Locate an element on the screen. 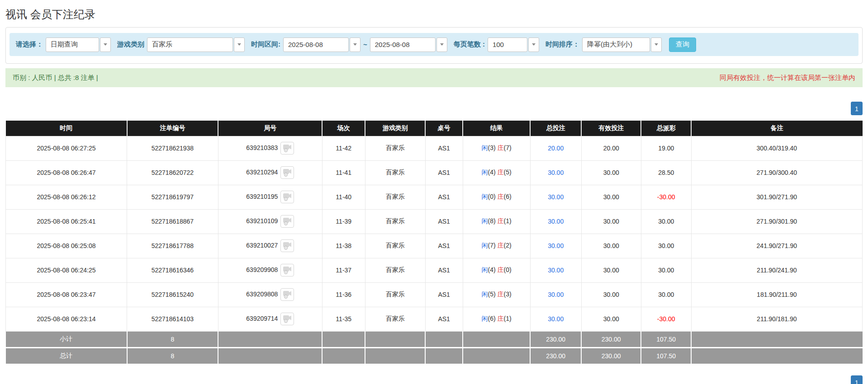 This screenshot has height=384, width=868. query-mode-value: 日期查询 is located at coordinates (72, 45).